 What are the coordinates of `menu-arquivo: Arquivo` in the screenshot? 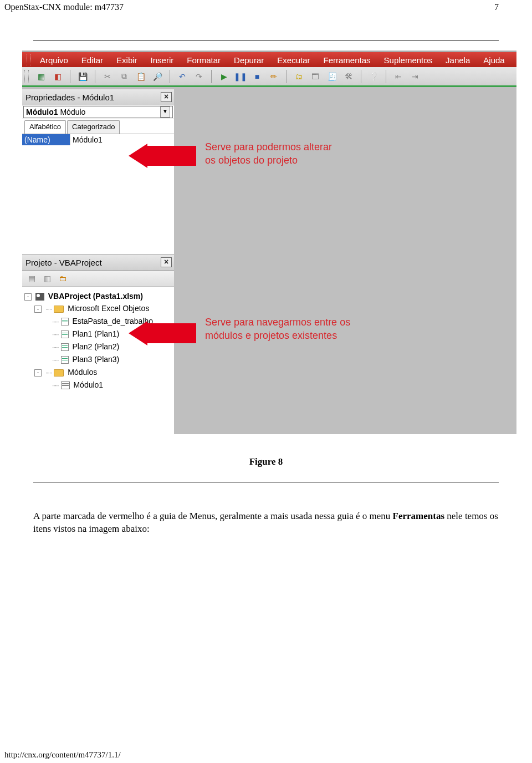 It's located at (54, 60).